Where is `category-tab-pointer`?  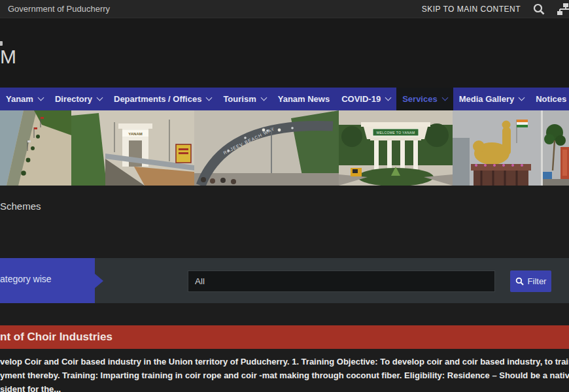 category-tab-pointer is located at coordinates (99, 281).